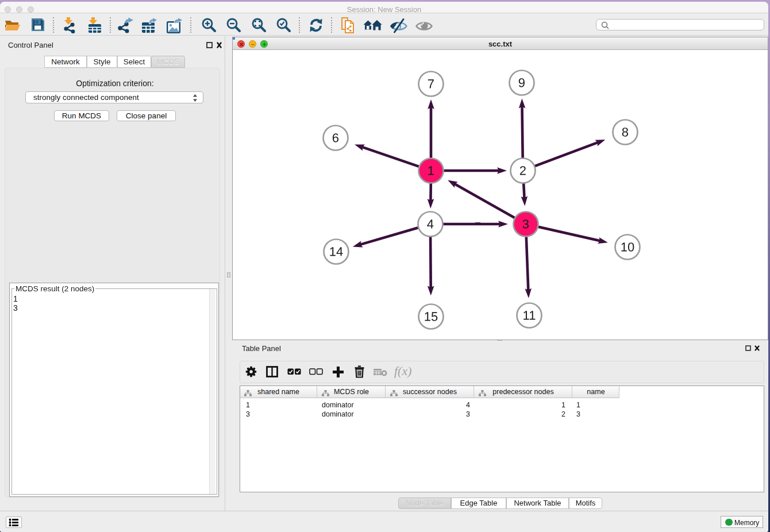 The image size is (770, 532). Describe the element at coordinates (337, 252) in the screenshot. I see `svg-text: 14` at that location.